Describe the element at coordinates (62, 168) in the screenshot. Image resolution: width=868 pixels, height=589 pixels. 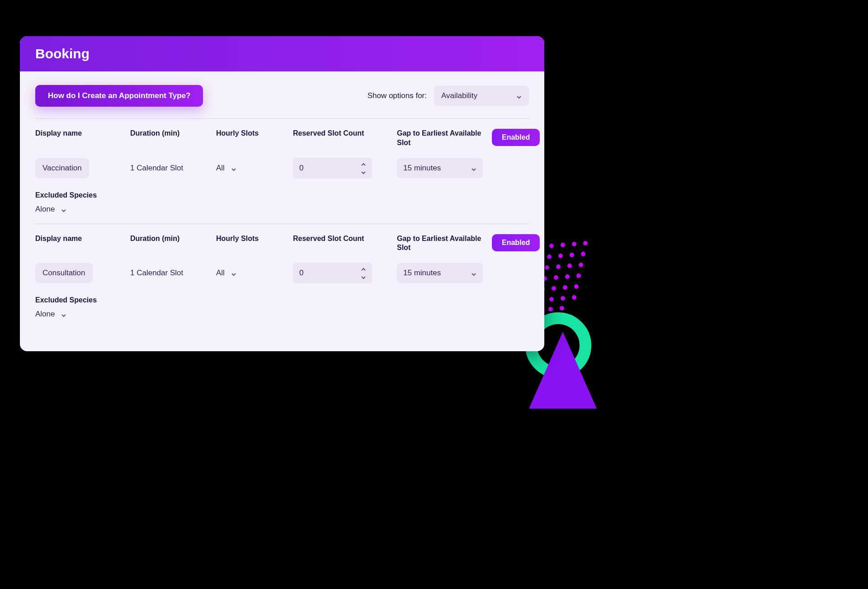
I see `display-name-chip: Vaccination` at that location.